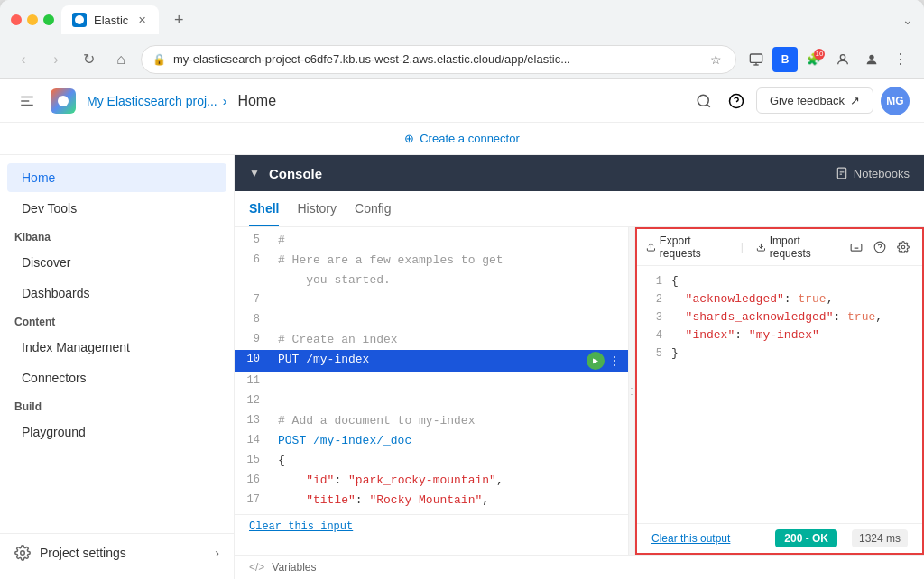 The image size is (924, 579). Describe the element at coordinates (431, 241) in the screenshot. I see `code-line-5: 5 #` at that location.